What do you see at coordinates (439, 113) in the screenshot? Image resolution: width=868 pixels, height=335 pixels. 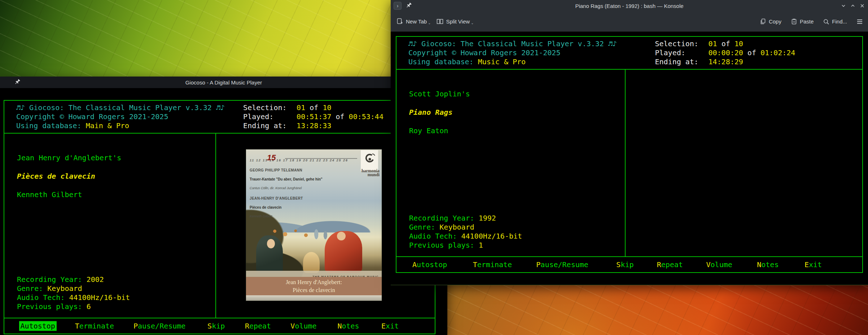 I see `now-playing-block: Scott Joplin's Piano Rags Roy Eaton` at bounding box center [439, 113].